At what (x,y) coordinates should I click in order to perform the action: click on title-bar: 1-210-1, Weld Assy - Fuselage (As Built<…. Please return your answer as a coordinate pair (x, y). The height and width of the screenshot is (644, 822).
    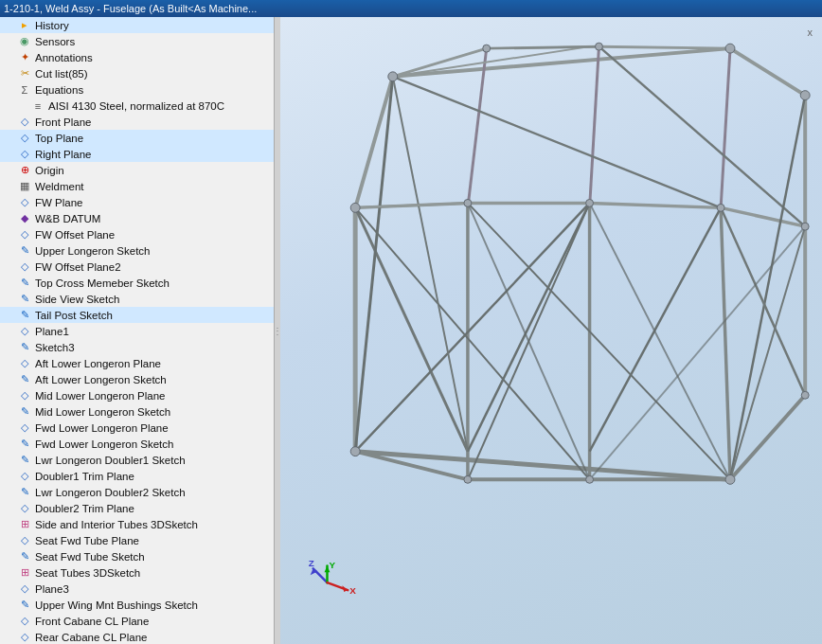
    Looking at the image, I should click on (411, 9).